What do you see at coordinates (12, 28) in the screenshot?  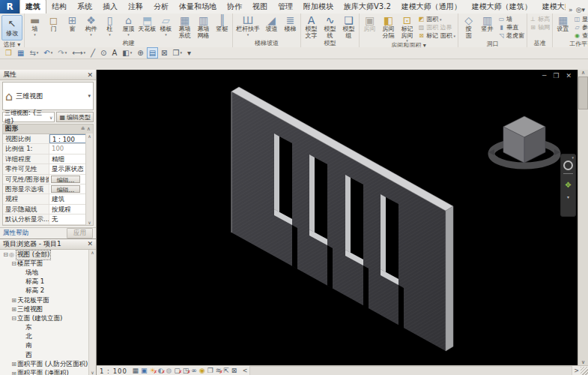 I see `modify-button: ↖ 修改` at bounding box center [12, 28].